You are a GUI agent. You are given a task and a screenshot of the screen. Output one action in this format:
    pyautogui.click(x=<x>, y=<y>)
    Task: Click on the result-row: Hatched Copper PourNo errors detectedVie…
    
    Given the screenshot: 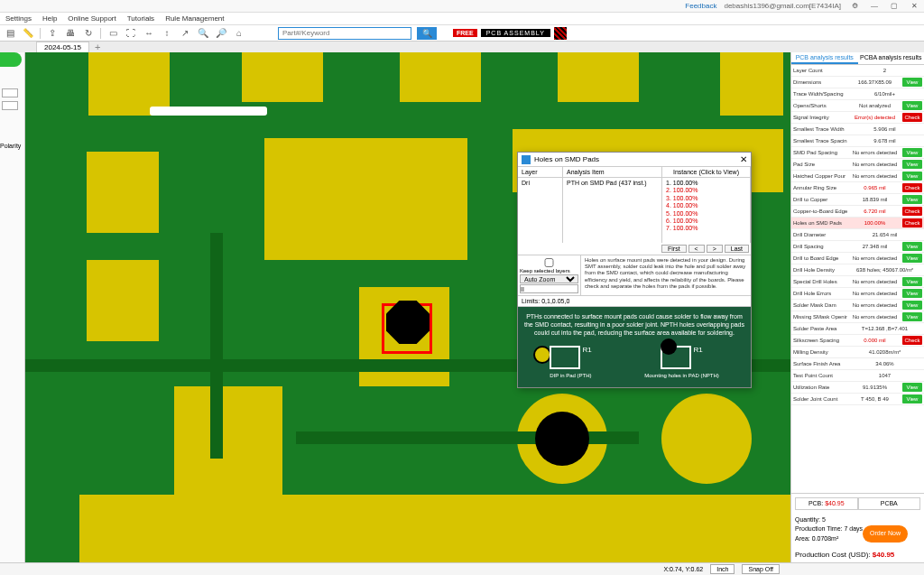 What is the action you would take?
    pyautogui.click(x=857, y=177)
    